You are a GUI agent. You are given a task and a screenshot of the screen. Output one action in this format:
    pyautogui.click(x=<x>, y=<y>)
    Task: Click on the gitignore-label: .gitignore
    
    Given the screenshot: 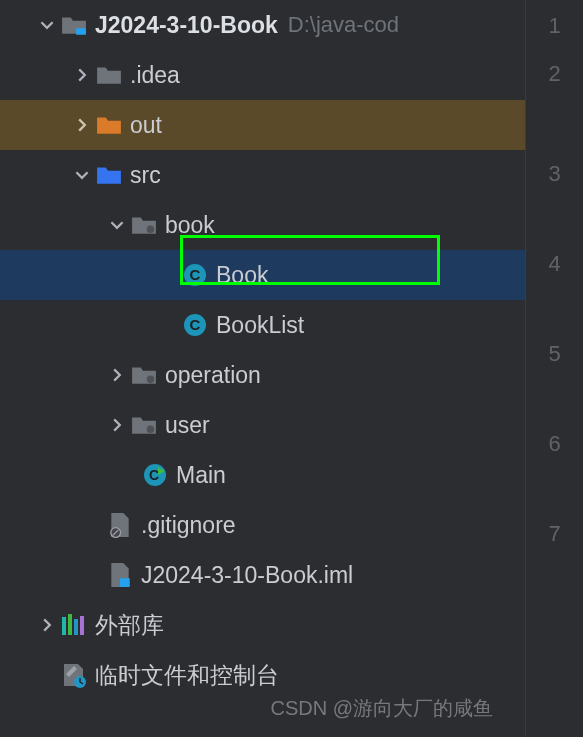 What is the action you would take?
    pyautogui.click(x=188, y=526)
    